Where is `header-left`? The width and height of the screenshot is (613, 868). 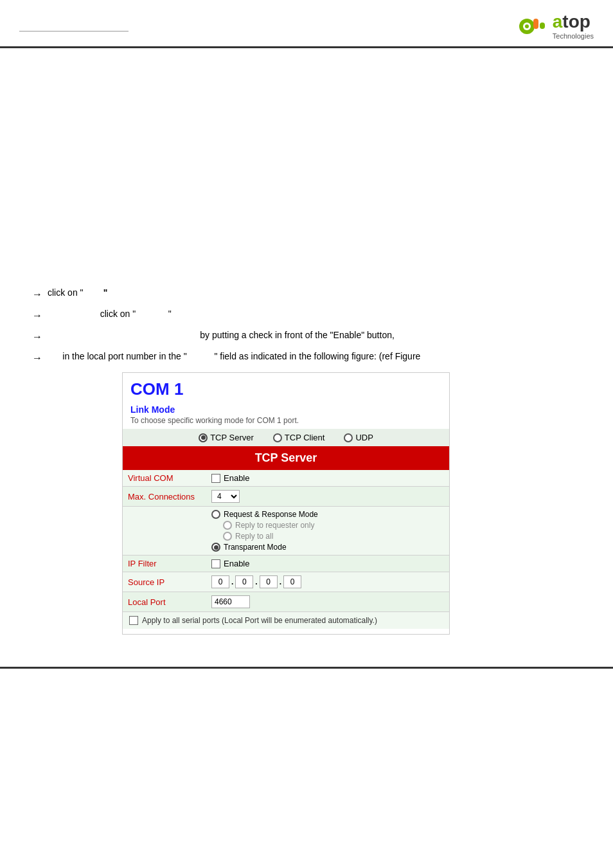
header-left is located at coordinates (74, 22).